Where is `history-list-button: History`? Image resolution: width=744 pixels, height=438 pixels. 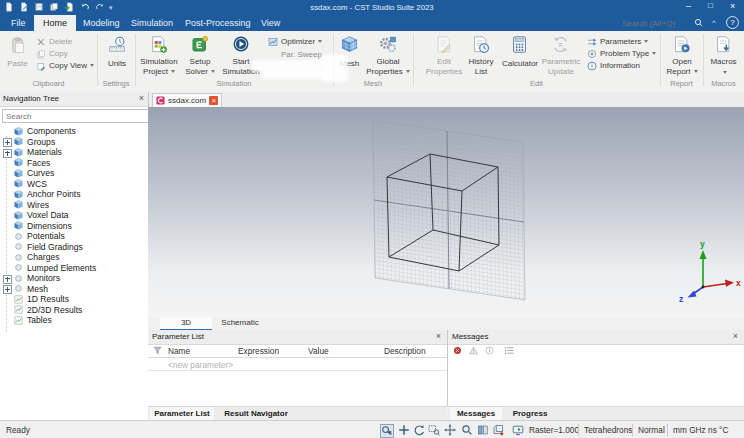 history-list-button: History is located at coordinates (481, 62).